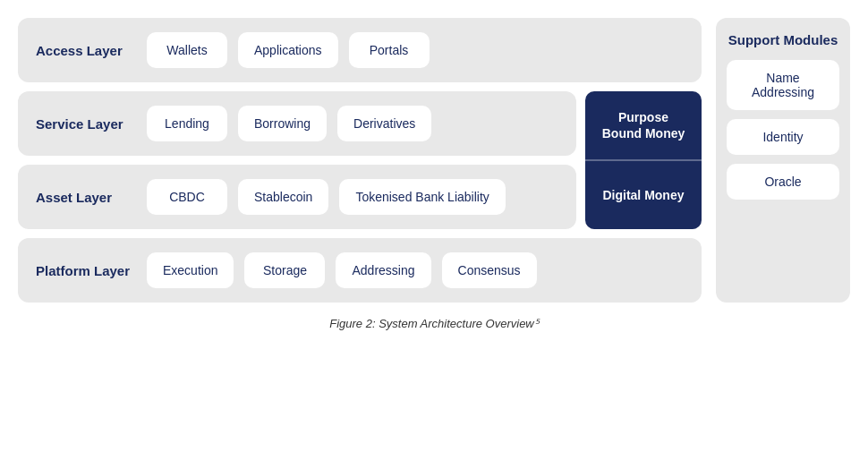  What do you see at coordinates (85, 50) in the screenshot?
I see `access-layer-label: Access Layer` at bounding box center [85, 50].